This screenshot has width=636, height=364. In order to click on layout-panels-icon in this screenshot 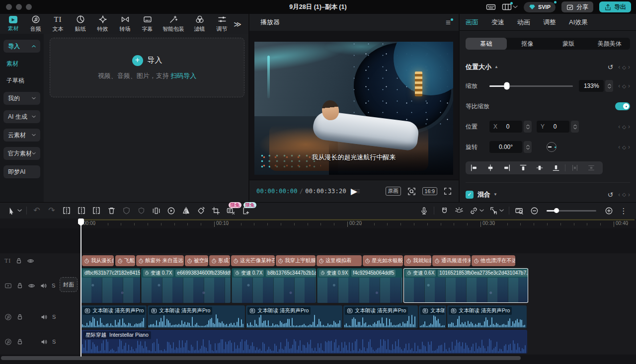, I will do `click(510, 7)`.